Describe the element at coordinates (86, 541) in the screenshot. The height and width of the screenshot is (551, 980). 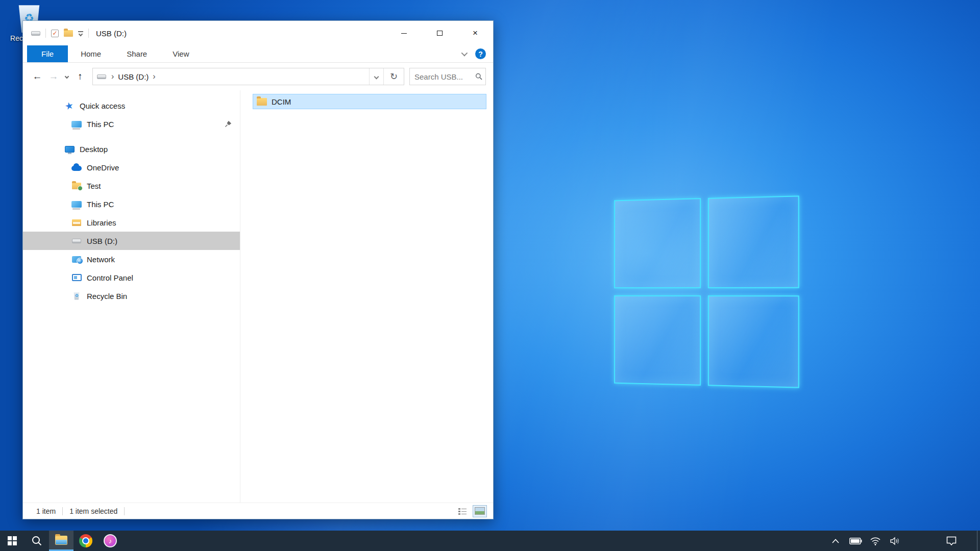
I see `taskbar-chrome-button` at that location.